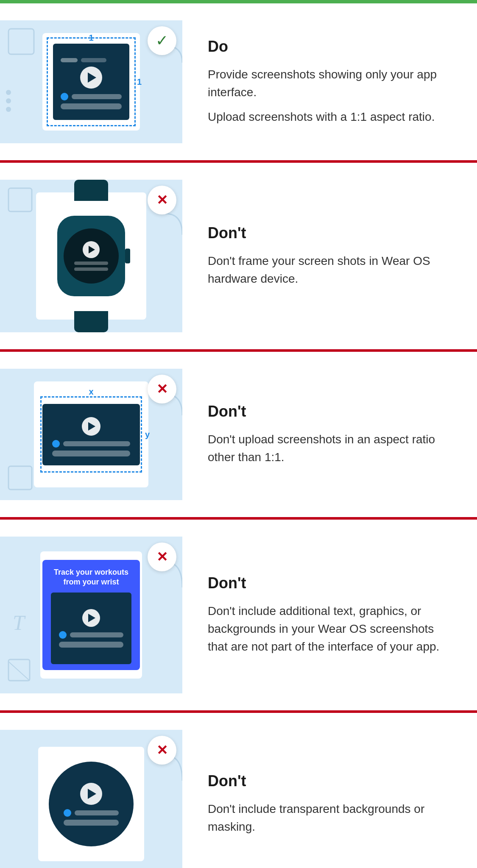  Describe the element at coordinates (91, 101) in the screenshot. I see `menu-bar` at that location.